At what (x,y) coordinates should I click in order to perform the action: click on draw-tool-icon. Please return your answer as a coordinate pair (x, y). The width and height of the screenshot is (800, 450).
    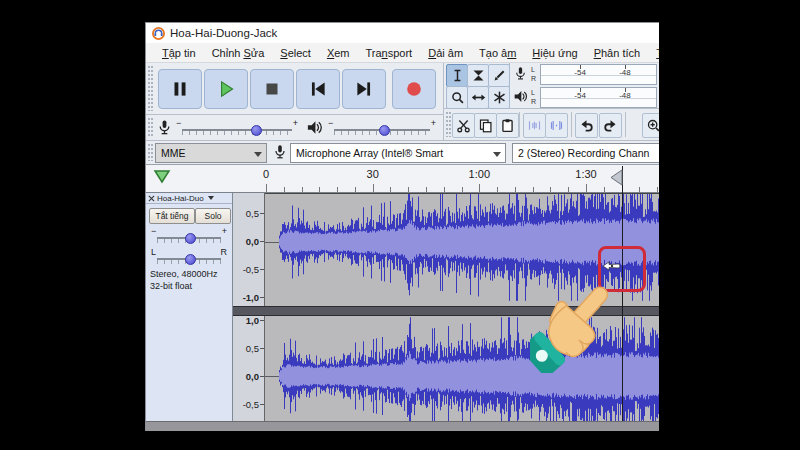
    Looking at the image, I should click on (500, 76).